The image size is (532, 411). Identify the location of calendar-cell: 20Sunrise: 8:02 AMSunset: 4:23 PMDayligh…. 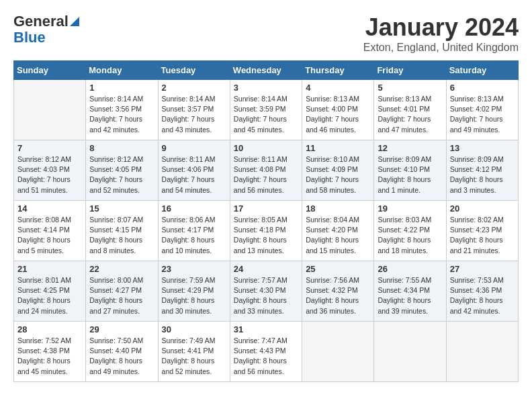
(482, 231).